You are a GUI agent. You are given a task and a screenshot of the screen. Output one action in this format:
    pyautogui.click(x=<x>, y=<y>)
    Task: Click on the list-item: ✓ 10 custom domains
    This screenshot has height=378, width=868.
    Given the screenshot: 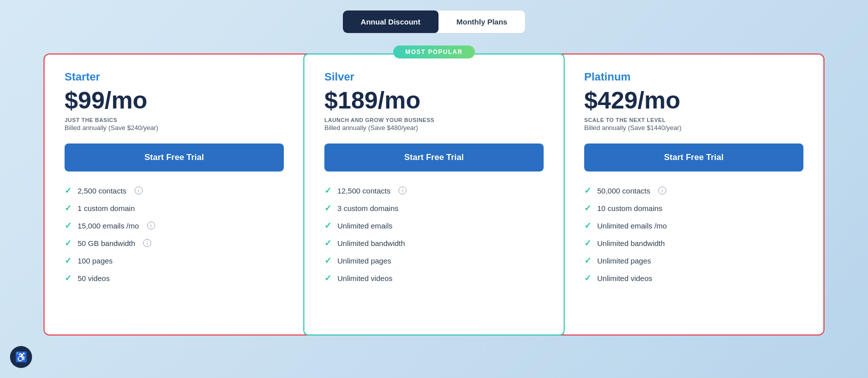 What is the action you would take?
    pyautogui.click(x=694, y=208)
    